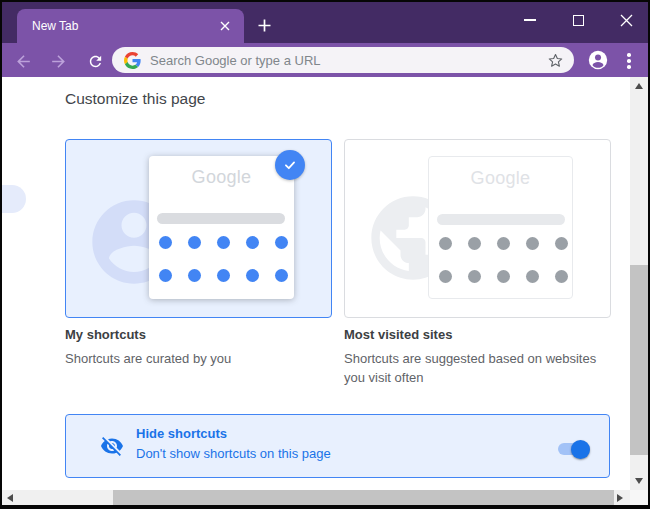 Image resolution: width=650 pixels, height=509 pixels. I want to click on close-icon, so click(626, 20).